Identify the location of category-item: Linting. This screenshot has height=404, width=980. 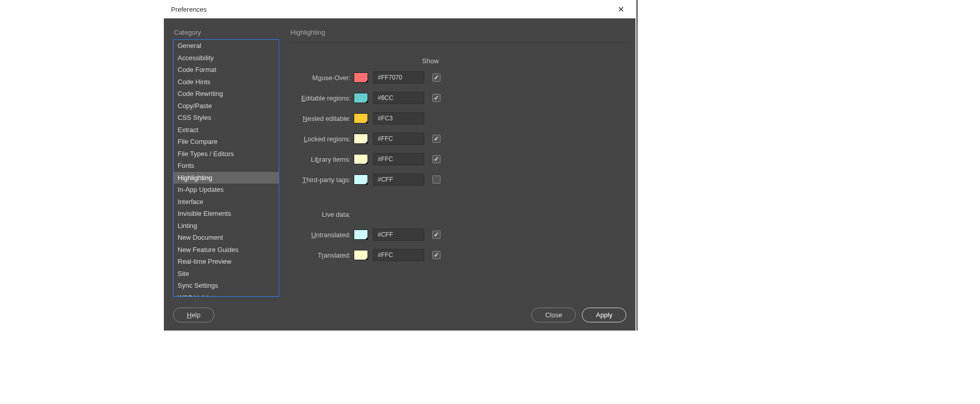
(226, 226).